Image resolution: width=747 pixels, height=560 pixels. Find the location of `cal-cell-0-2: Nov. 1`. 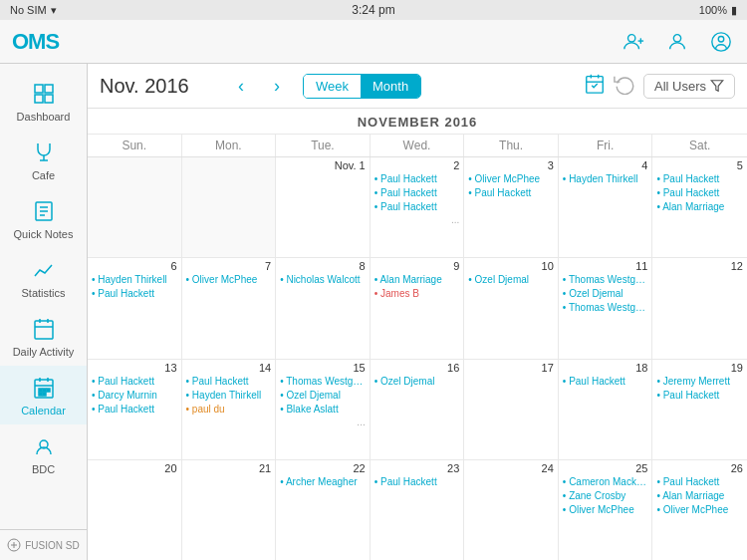

cal-cell-0-2: Nov. 1 is located at coordinates (323, 207).